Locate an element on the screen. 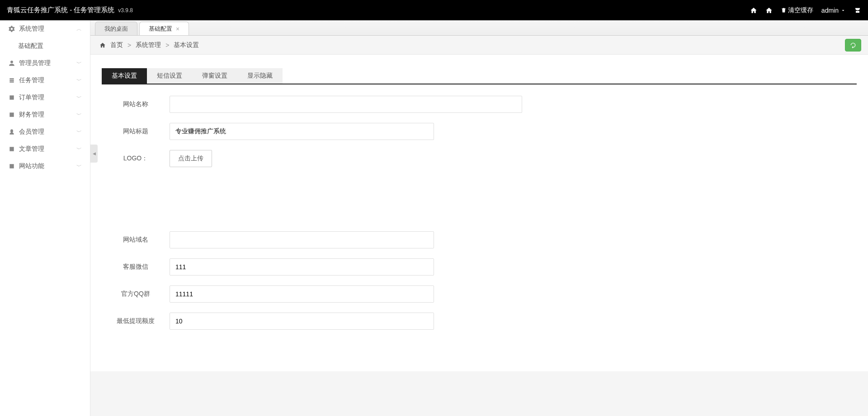 This screenshot has height=416, width=868. article-icon is located at coordinates (12, 149).